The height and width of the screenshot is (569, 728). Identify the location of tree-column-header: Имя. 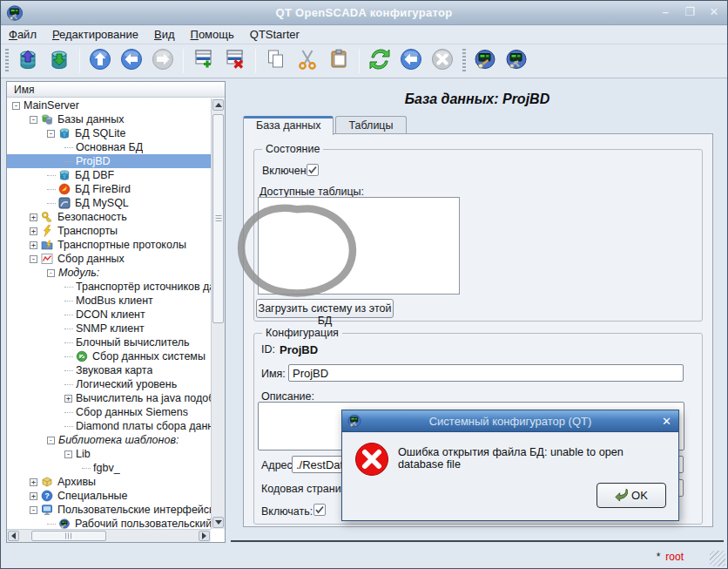
(116, 90).